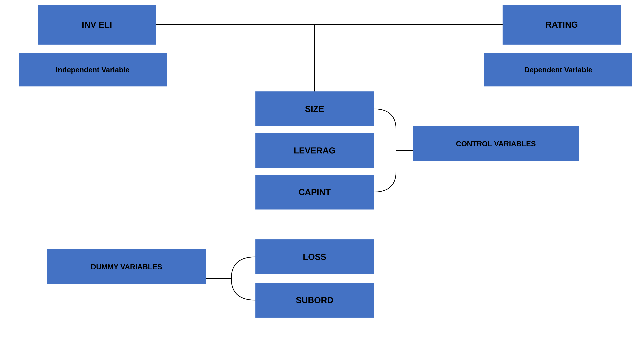  Describe the element at coordinates (126, 267) in the screenshot. I see `dummy-variables-box: DUMMY VARIABLES` at that location.